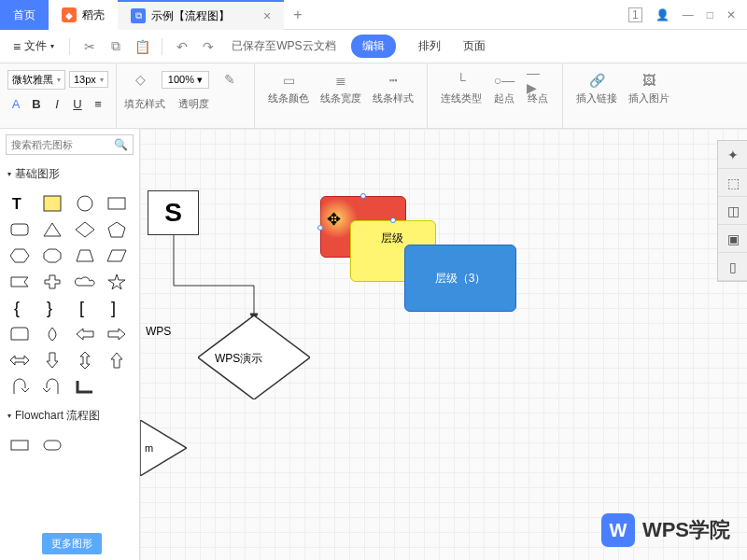 This screenshot has width=747, height=560. Describe the element at coordinates (85, 282) in the screenshot. I see `shape-cloud` at that location.